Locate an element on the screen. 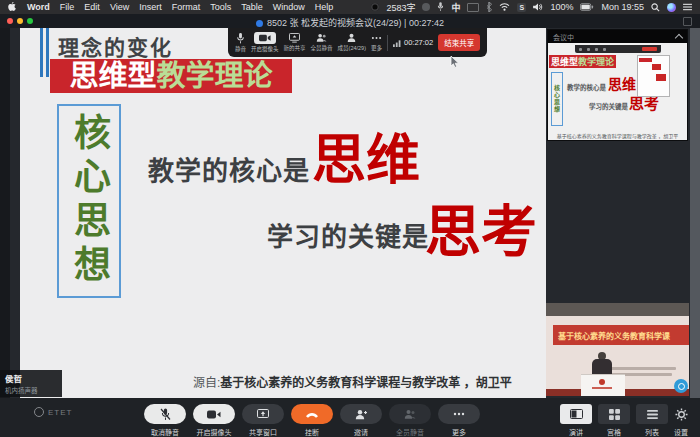  share-window-button: 共享窗口 is located at coordinates (263, 420).